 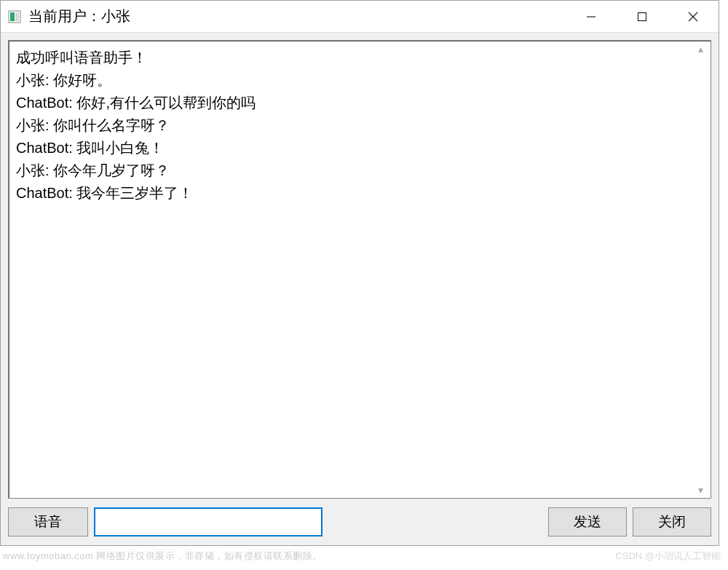 What do you see at coordinates (642, 16) in the screenshot?
I see `window-controls` at bounding box center [642, 16].